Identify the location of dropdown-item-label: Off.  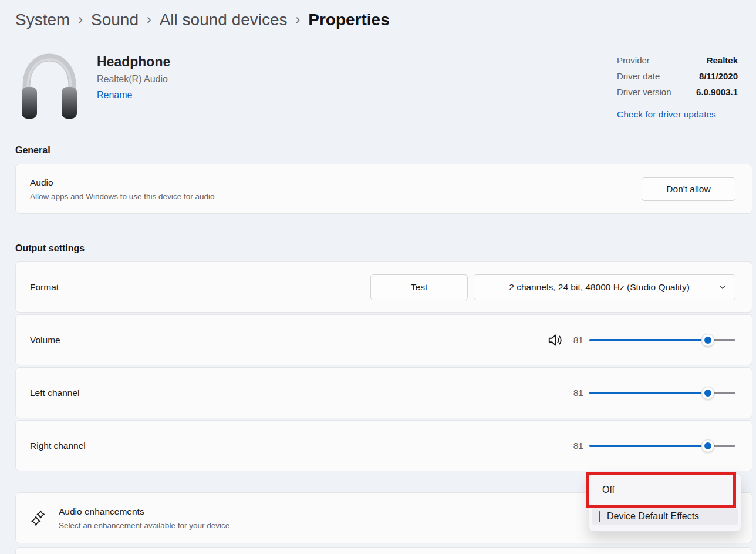
(608, 490).